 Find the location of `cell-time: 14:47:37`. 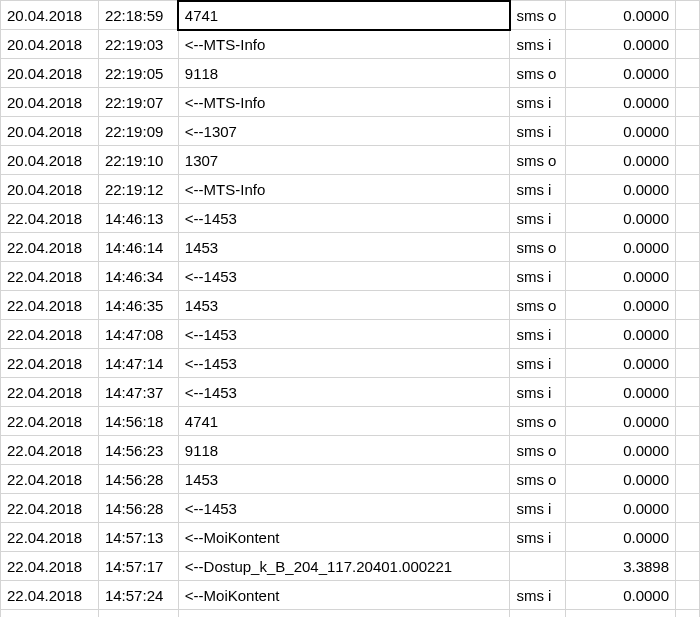

cell-time: 14:47:37 is located at coordinates (138, 392).